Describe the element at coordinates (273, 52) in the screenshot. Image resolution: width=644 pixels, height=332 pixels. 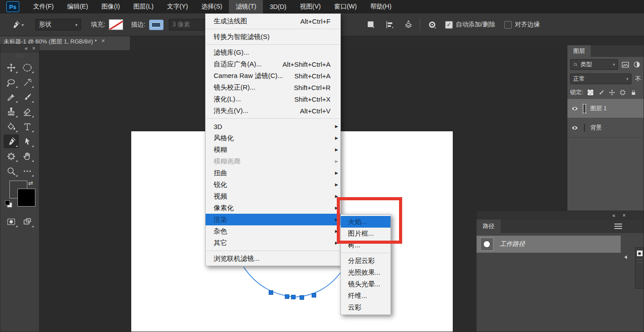
I see `menu-item: 滤镜库(G)...` at that location.